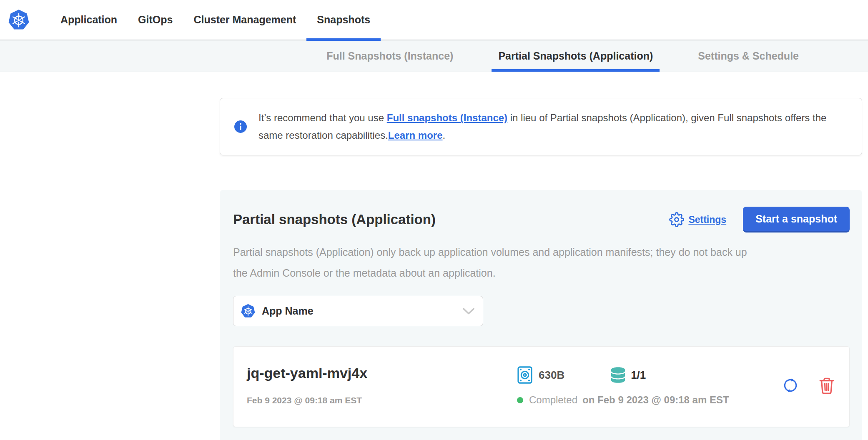  I want to click on snapshot-status-line: Completed on Feb 9 2023 @ 09:18 am EST, so click(623, 400).